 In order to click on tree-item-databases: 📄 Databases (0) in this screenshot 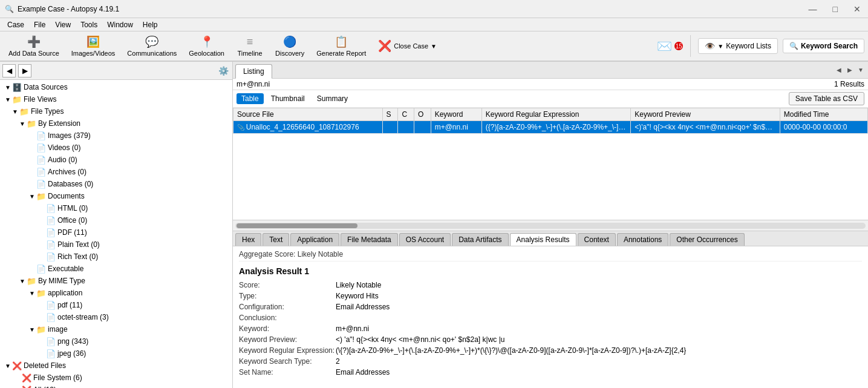, I will do `click(116, 184)`.